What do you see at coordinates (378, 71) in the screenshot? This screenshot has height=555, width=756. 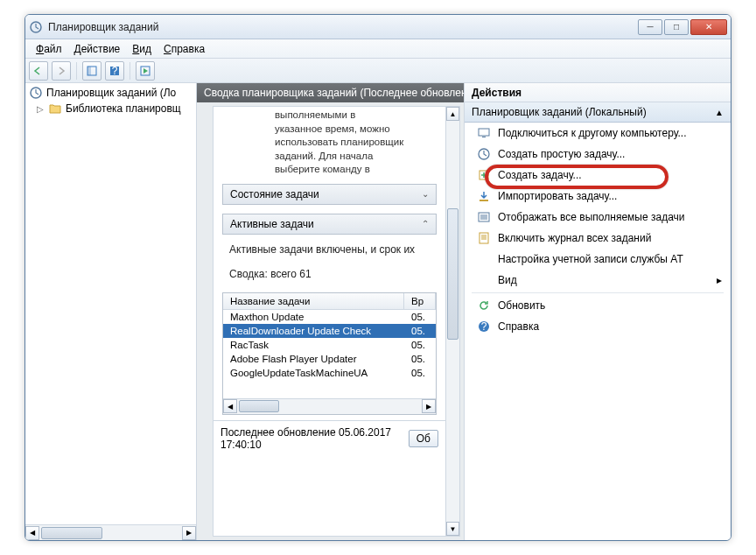 I see `toolbar: ?` at bounding box center [378, 71].